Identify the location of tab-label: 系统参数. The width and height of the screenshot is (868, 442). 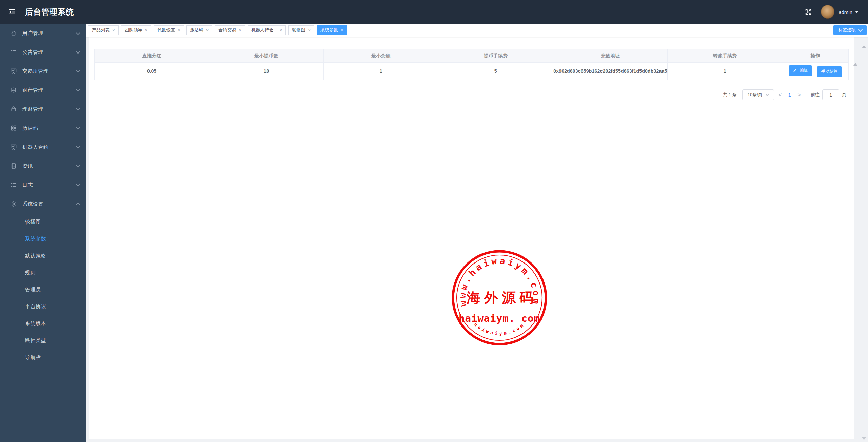
(329, 30).